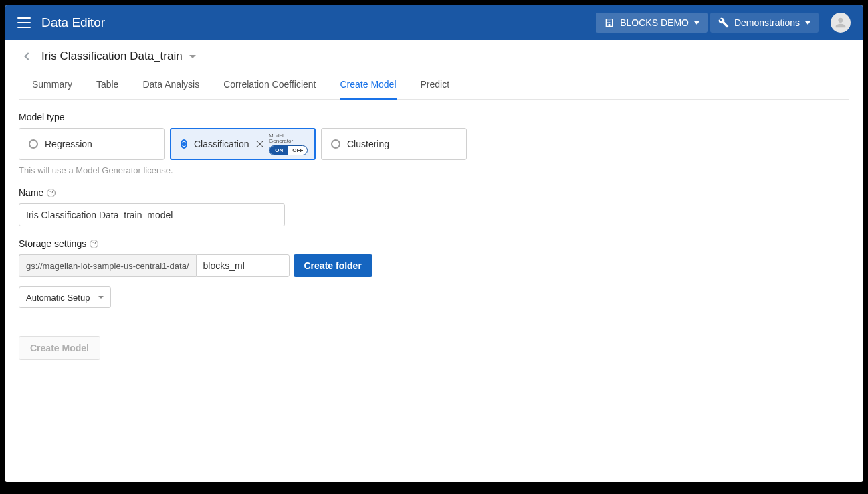 Image resolution: width=868 pixels, height=494 pixels. I want to click on storage-prefix: gs://magellan-iot-sample-us-central1-dat…, so click(107, 266).